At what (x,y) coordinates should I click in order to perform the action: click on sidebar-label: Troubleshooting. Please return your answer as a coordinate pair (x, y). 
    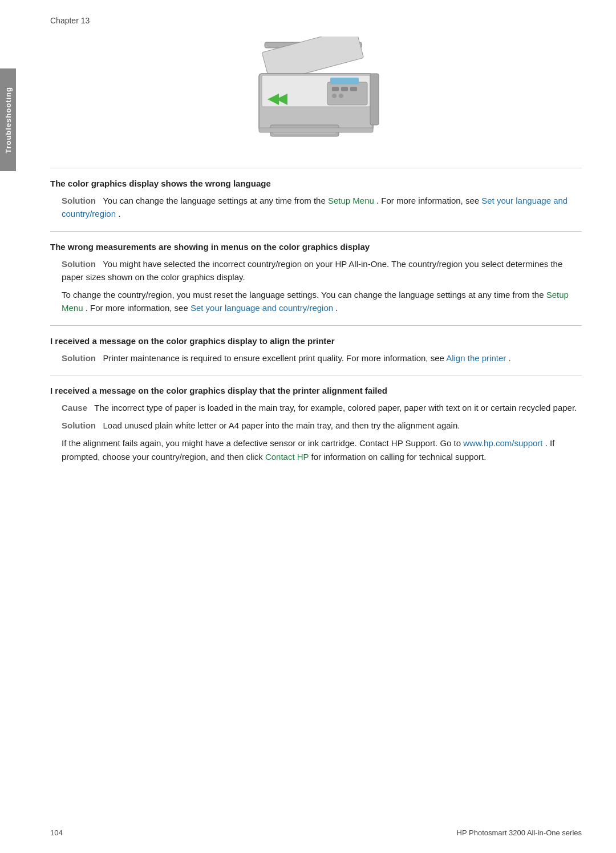
    Looking at the image, I should click on (8, 120).